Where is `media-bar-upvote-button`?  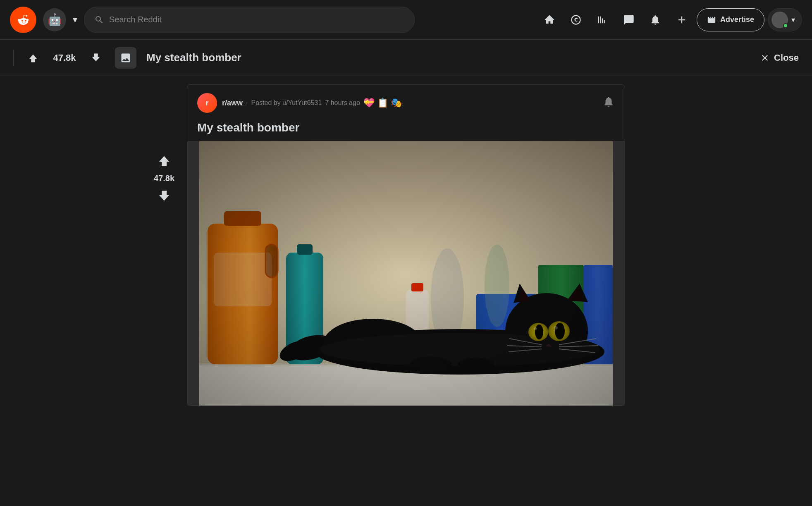 media-bar-upvote-button is located at coordinates (33, 58).